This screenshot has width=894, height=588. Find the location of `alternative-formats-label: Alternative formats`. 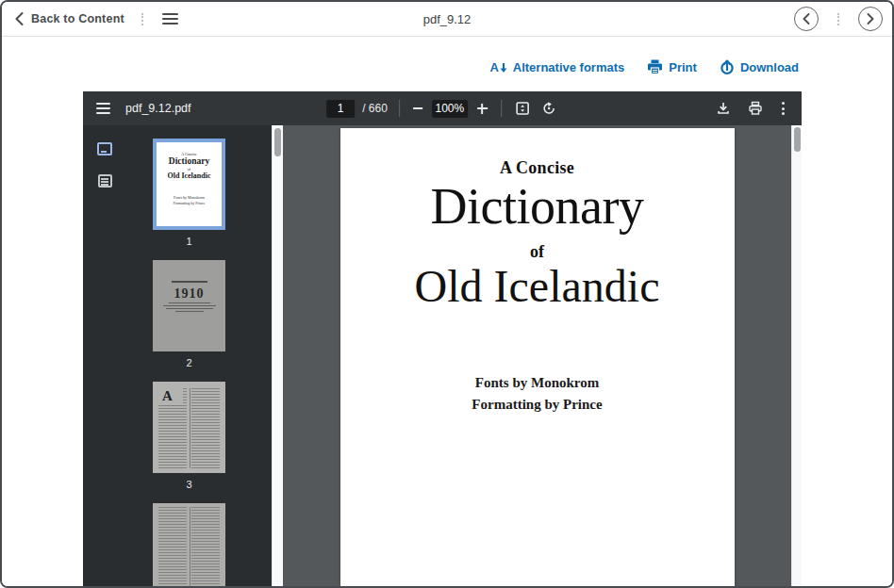

alternative-formats-label: Alternative formats is located at coordinates (569, 68).